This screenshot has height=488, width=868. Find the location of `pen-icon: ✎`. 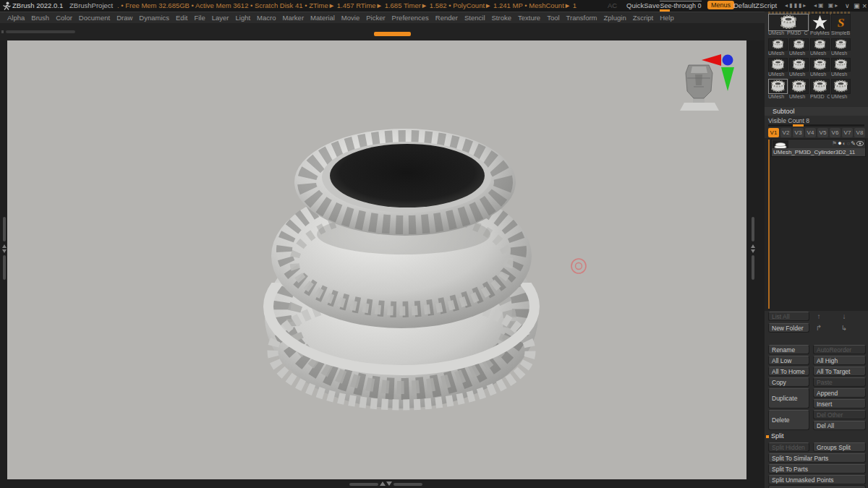

pen-icon: ✎ is located at coordinates (854, 143).